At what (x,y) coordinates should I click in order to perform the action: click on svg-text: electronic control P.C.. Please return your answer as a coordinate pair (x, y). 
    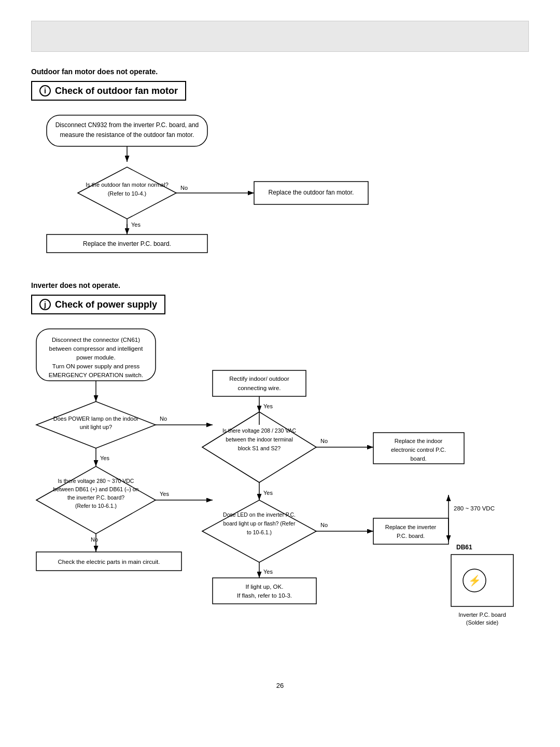
    Looking at the image, I should click on (418, 450).